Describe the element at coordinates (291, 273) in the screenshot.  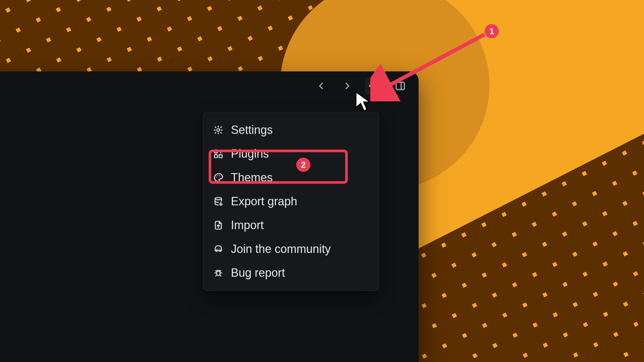
I see `menu-item-bug-report: Bug report` at that location.